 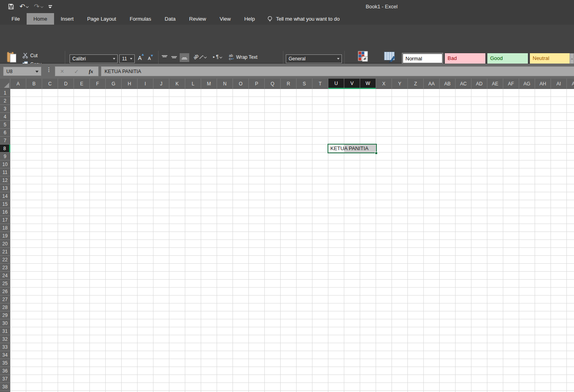 What do you see at coordinates (34, 84) in the screenshot?
I see `column-header-B: B` at bounding box center [34, 84].